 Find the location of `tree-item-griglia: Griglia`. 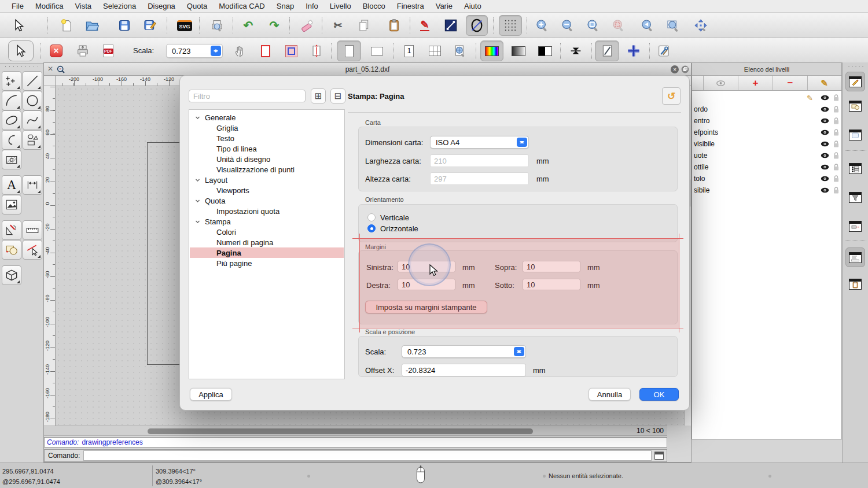

tree-item-griglia: Griglia is located at coordinates (267, 128).